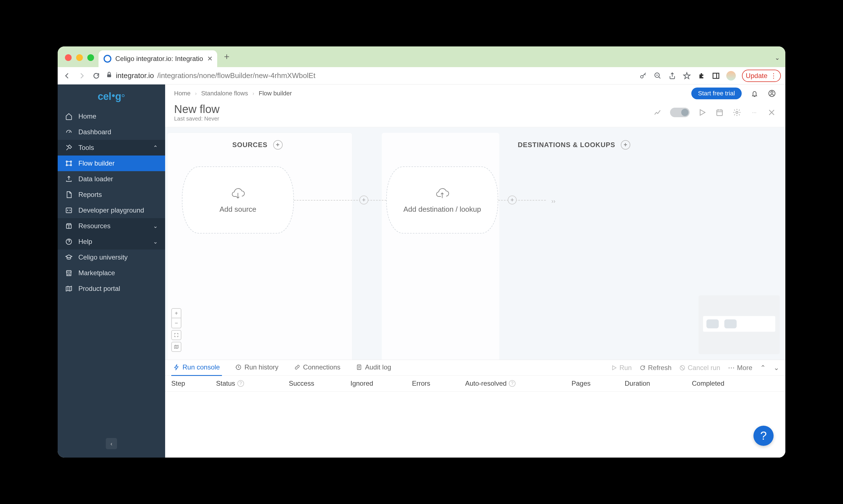 Image resolution: width=843 pixels, height=504 pixels. What do you see at coordinates (421, 57) in the screenshot?
I see `browser-tab-strip: Celigo integrator.io: Integratio ✕ ＋ ⌄` at bounding box center [421, 57].